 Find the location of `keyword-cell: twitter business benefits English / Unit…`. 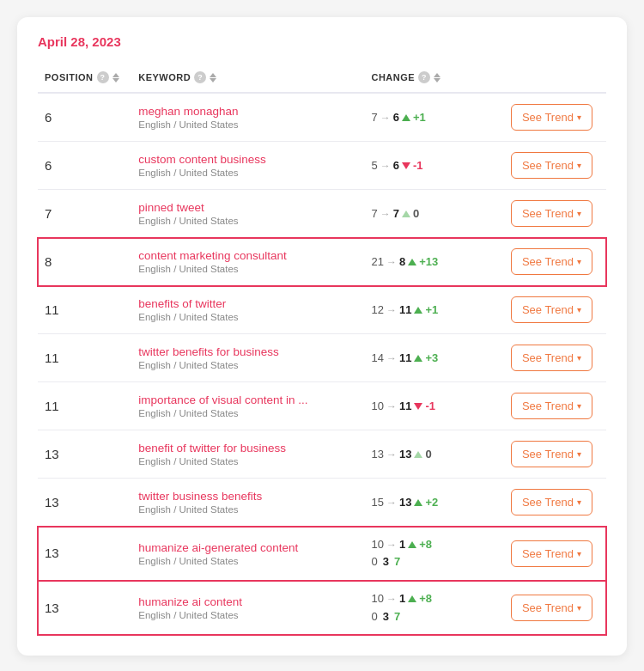

keyword-cell: twitter business benefits English / Unit… is located at coordinates (247, 503).